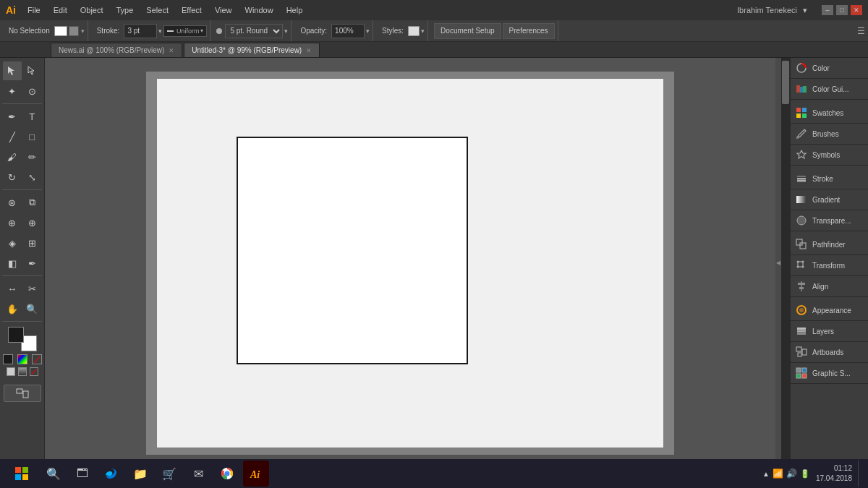 Image resolution: width=868 pixels, height=488 pixels. What do you see at coordinates (252, 50) in the screenshot?
I see `tab-untitled: Untitled-3* @ 99% (RGB/Preview) ✕` at bounding box center [252, 50].